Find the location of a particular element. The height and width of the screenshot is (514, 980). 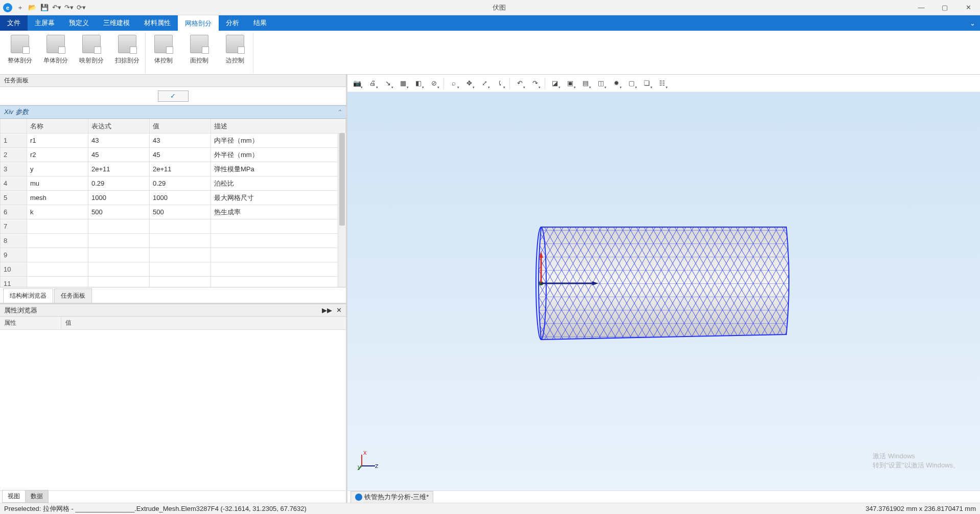

cell-value: 2e+11 is located at coordinates (180, 169).